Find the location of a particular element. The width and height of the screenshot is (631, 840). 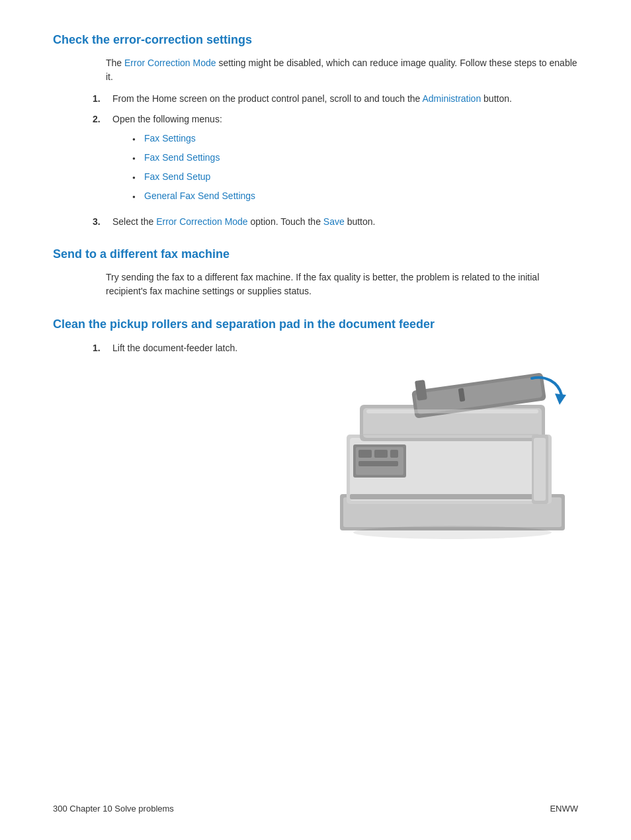

section2-body: Try sending the fax to a different fax m… is located at coordinates (342, 284).